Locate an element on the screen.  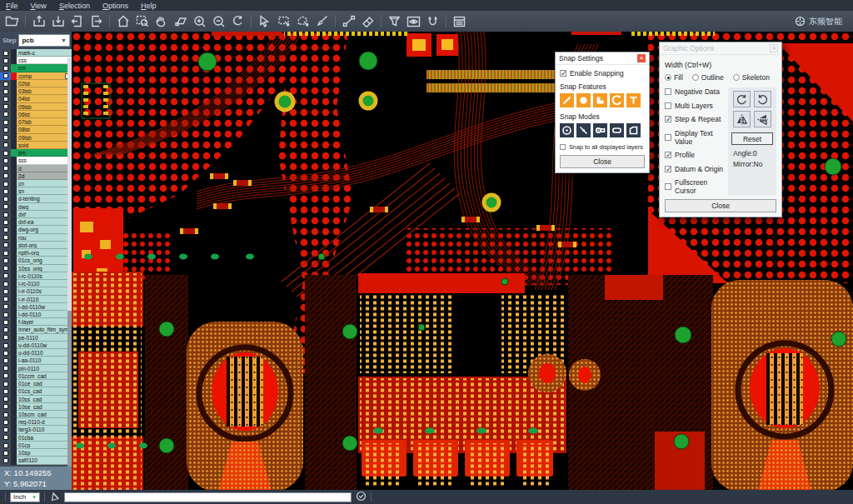
layer-row: 05lsb is located at coordinates (36, 107).